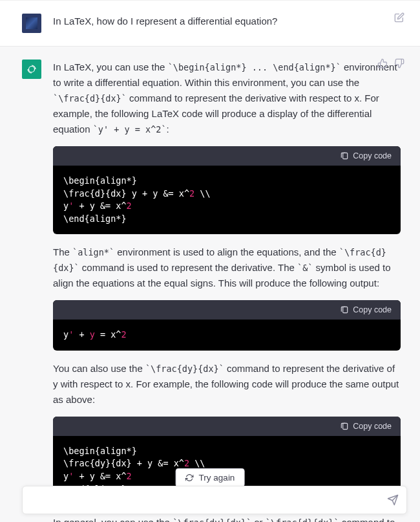 The height and width of the screenshot is (522, 420). What do you see at coordinates (210, 23) in the screenshot?
I see `user-message-row: In LaTeX, how do I represent a different…` at bounding box center [210, 23].